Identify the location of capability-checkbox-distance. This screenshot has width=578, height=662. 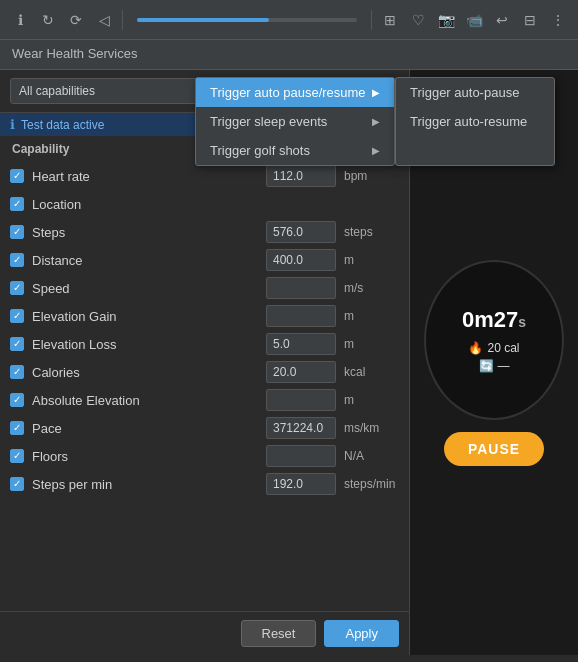
(17, 260).